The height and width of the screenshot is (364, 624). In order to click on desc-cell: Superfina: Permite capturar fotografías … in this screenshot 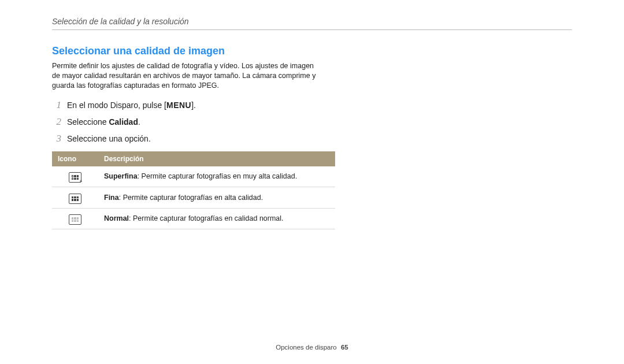, I will do `click(217, 177)`.